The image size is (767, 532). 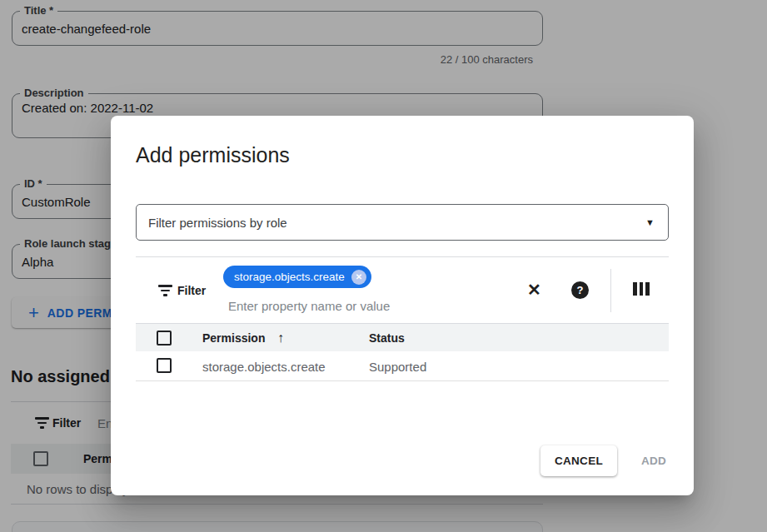 What do you see at coordinates (641, 289) in the screenshot?
I see `column-display-icon` at bounding box center [641, 289].